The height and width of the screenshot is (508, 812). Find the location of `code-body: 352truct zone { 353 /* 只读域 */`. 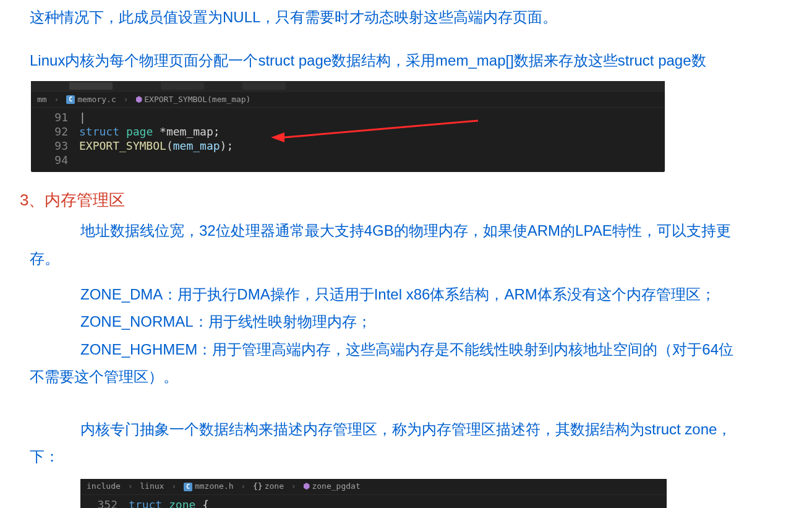

code-body: 352truct zone { 353 /* 只读域 */ is located at coordinates (374, 501).